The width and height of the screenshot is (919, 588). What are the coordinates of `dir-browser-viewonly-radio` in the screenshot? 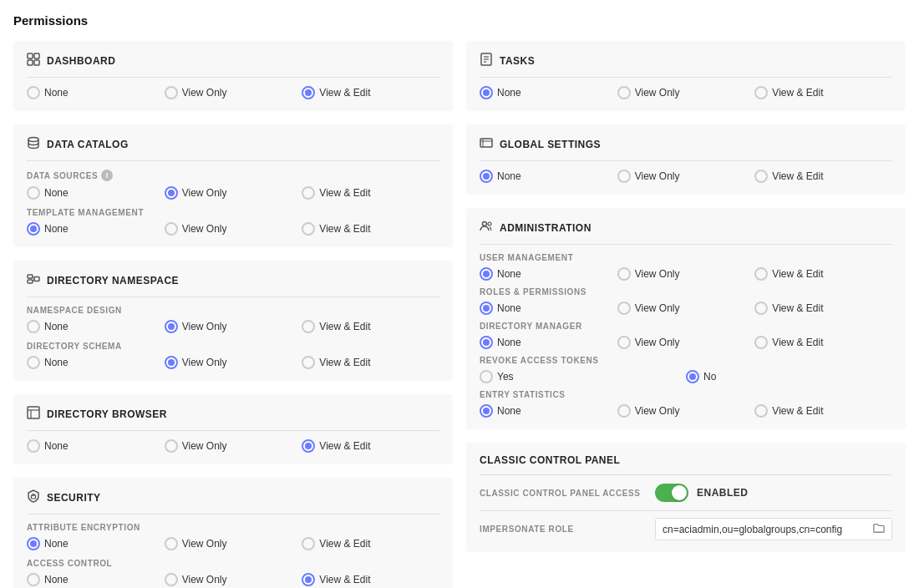 It's located at (171, 446).